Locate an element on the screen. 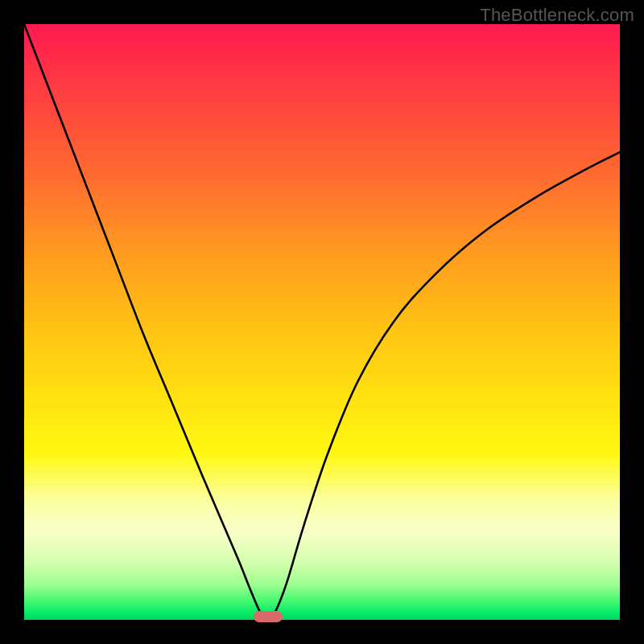  watermark-text: TheBottleneck.com is located at coordinates (557, 15).